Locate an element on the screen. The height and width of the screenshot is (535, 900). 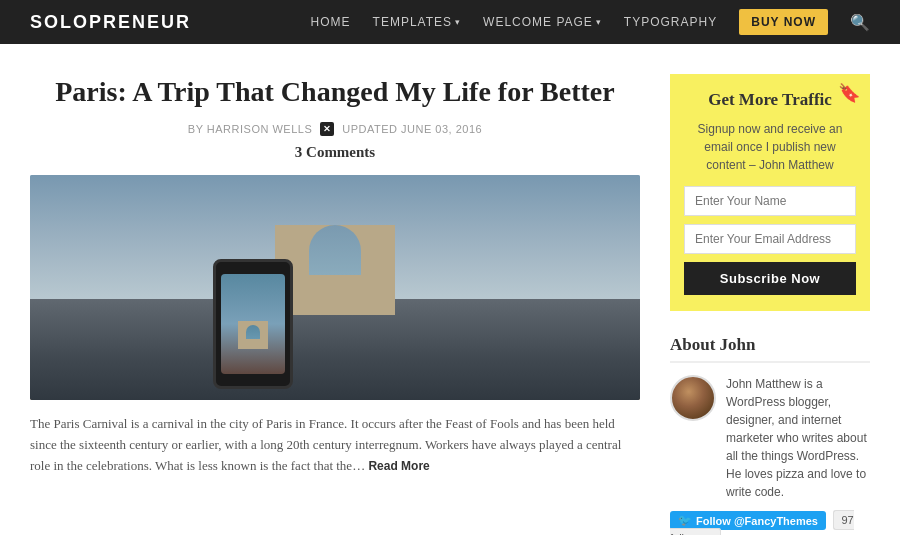
subscribe-email-input is located at coordinates (770, 239).